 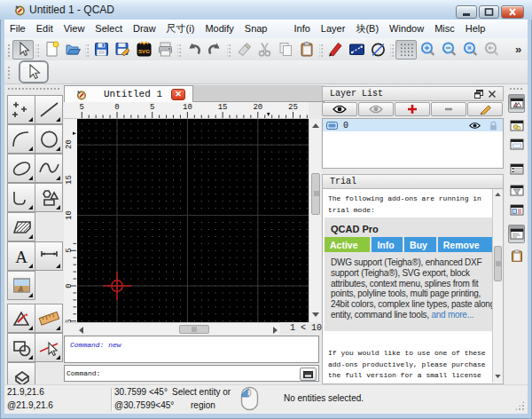 I want to click on zoom-out-button, so click(x=449, y=50).